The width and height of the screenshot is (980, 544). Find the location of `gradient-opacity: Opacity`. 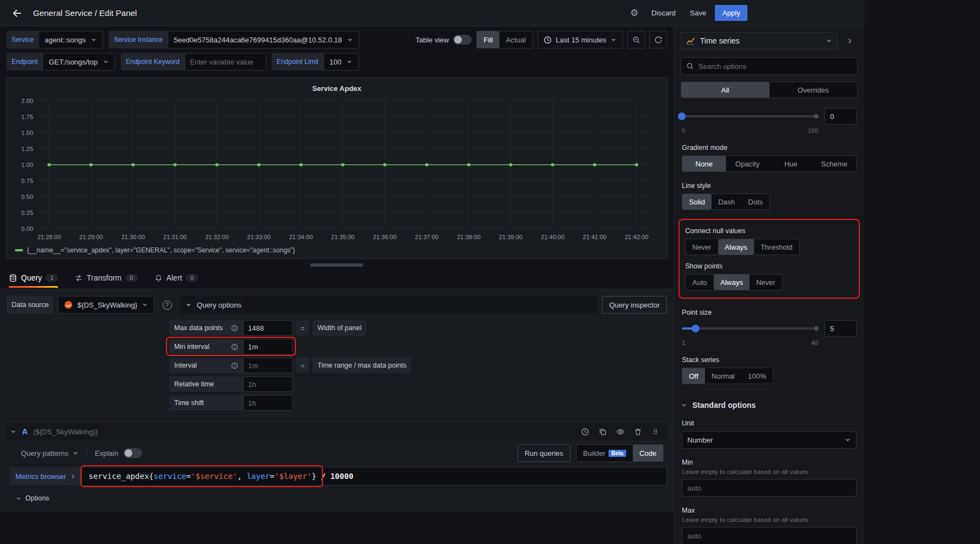

gradient-opacity: Opacity is located at coordinates (747, 164).